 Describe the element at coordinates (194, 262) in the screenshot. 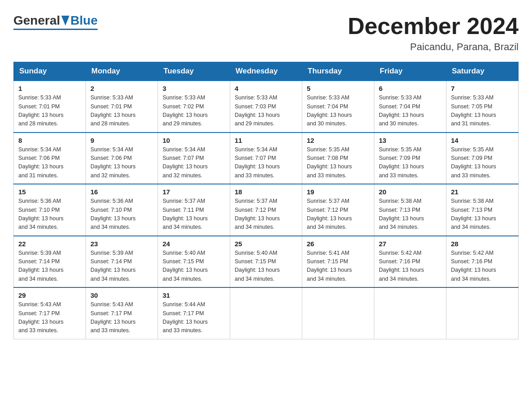

I see `calendar-day-cell: 24Sunrise: 5:40 AMSunset: 7:15 PMDayligh…` at that location.